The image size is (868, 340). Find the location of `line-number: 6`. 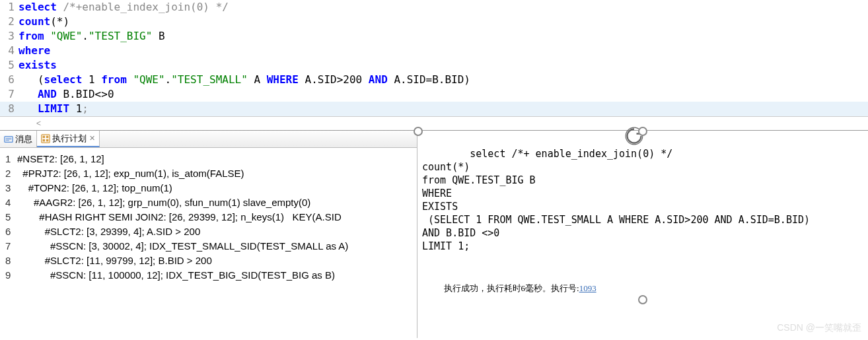

line-number: 6 is located at coordinates (9, 80).